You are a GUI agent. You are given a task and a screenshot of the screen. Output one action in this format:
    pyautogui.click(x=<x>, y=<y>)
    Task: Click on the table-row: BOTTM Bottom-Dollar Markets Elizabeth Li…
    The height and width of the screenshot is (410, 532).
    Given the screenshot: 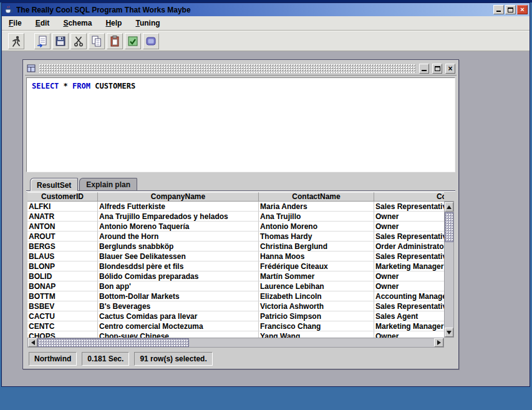 What is the action you would take?
    pyautogui.click(x=236, y=296)
    